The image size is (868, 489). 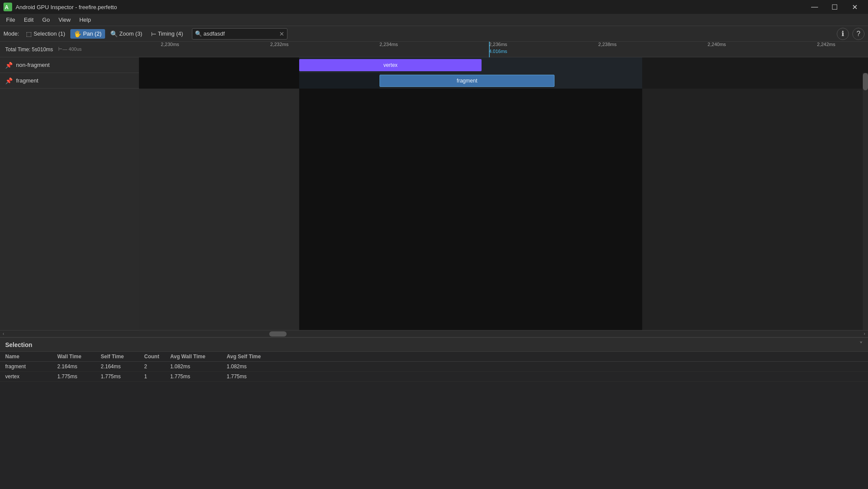 What do you see at coordinates (607, 44) in the screenshot?
I see `tick-4: 2,238ms` at bounding box center [607, 44].